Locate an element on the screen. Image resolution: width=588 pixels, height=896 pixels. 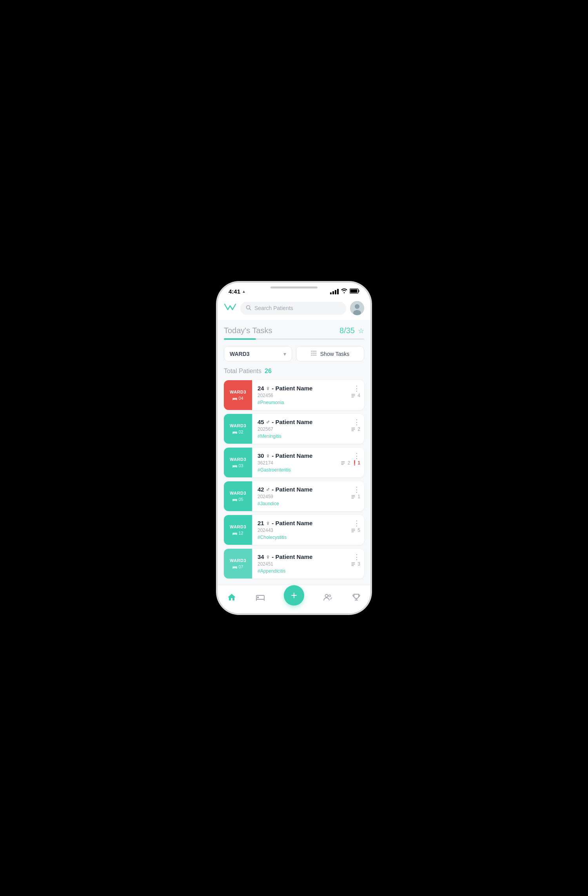
ward-badge: WARD3 03 is located at coordinates (238, 463).